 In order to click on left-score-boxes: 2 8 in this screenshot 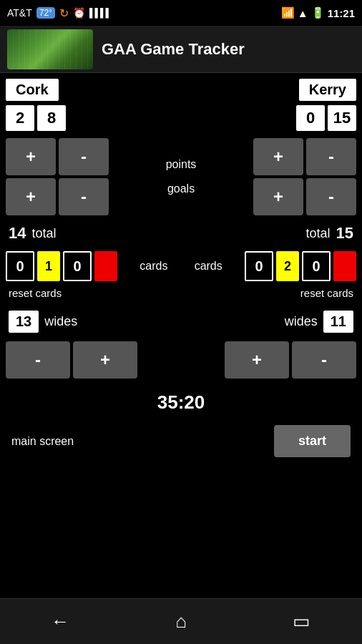, I will do `click(36, 118)`.